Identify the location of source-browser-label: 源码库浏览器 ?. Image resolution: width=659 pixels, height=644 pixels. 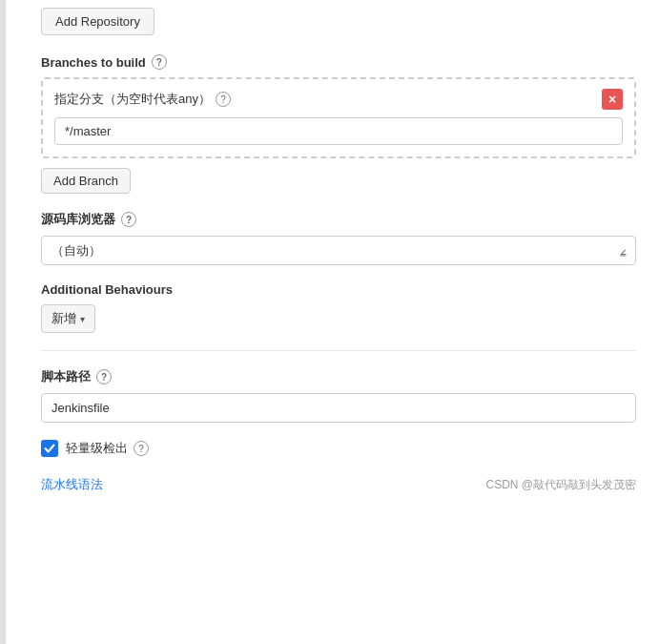
(339, 219).